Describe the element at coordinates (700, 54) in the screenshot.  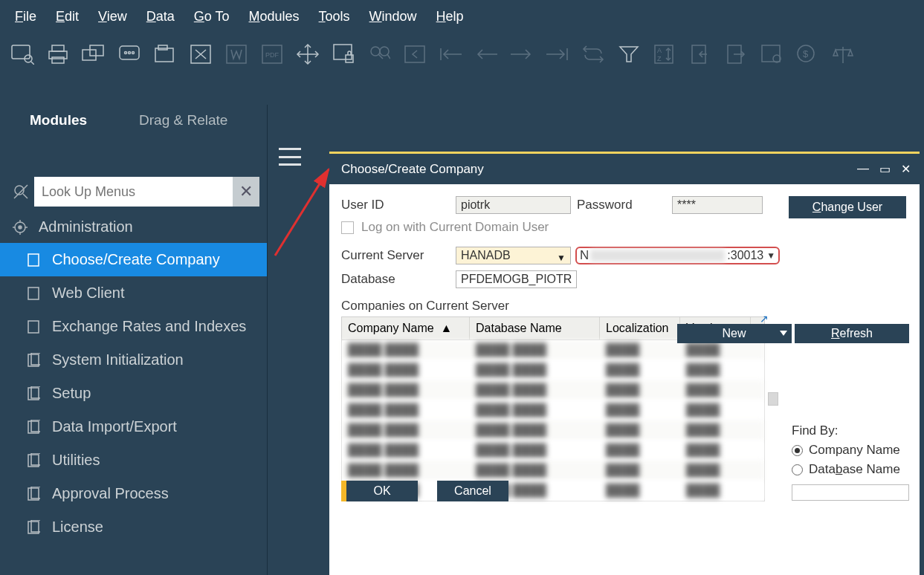
I see `import-icon` at that location.